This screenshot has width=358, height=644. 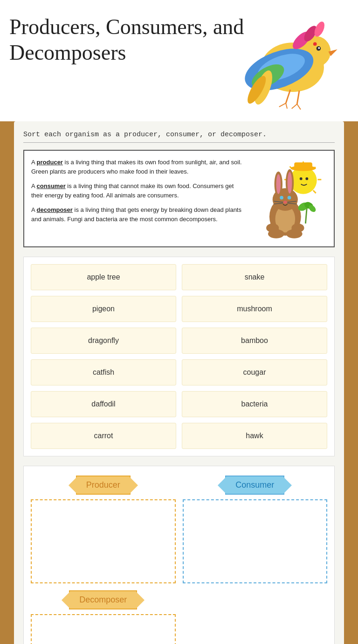 I want to click on info-text: A producer is a living thing that makes …, so click(x=138, y=199).